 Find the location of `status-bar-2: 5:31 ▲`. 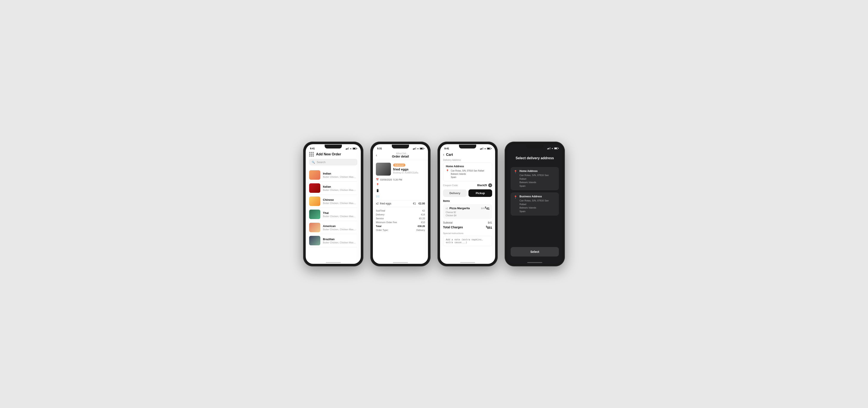

status-bar-2: 5:31 ▲ is located at coordinates (400, 148).